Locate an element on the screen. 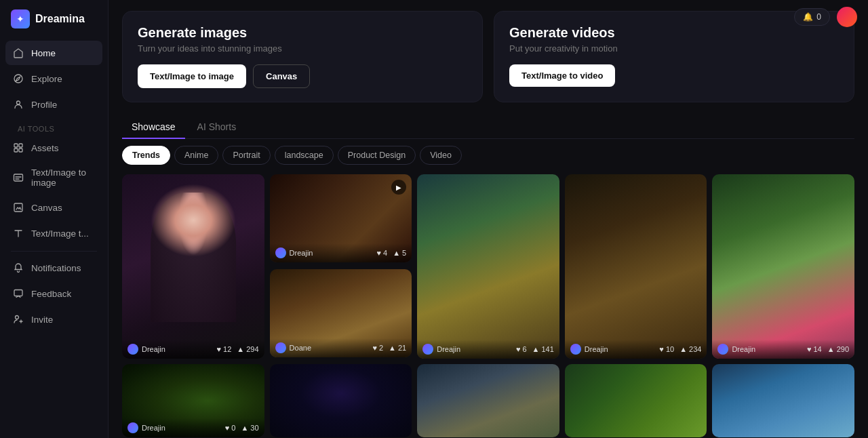 This screenshot has height=438, width=868. user-avatar is located at coordinates (847, 17).